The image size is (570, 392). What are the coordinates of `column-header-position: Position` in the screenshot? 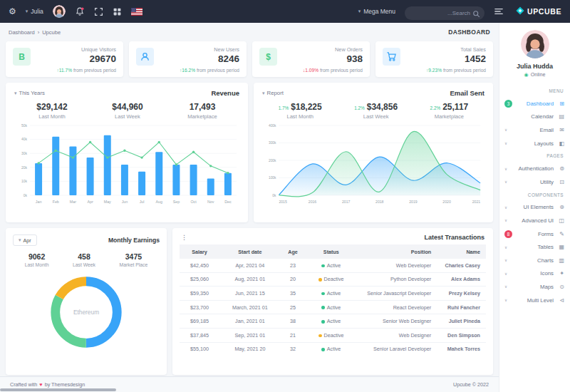 It's located at (397, 252).